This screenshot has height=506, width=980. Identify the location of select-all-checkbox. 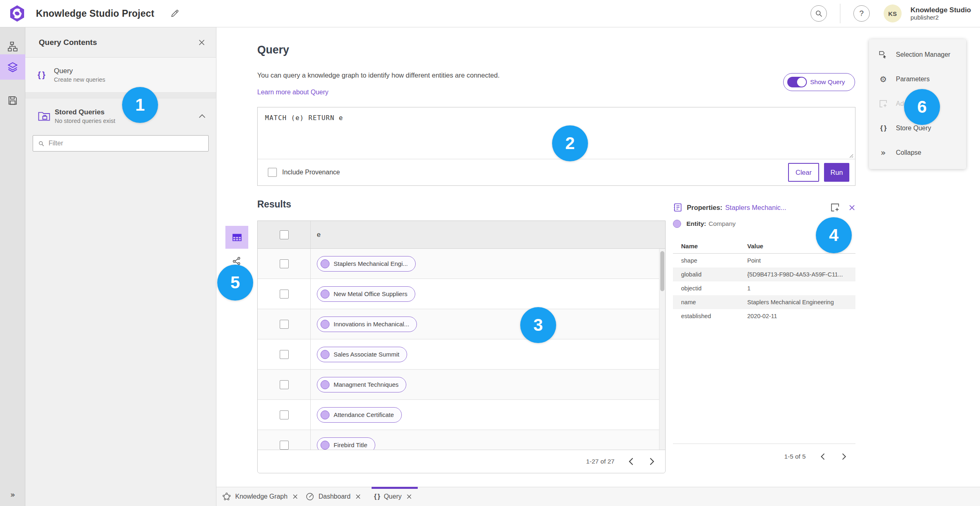
(284, 235).